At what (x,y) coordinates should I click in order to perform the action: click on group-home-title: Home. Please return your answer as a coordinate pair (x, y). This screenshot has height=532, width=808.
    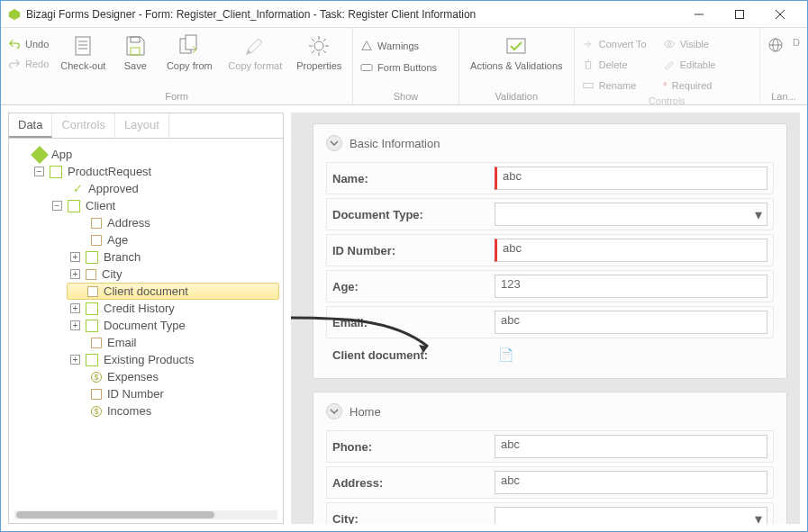
    Looking at the image, I should click on (366, 412).